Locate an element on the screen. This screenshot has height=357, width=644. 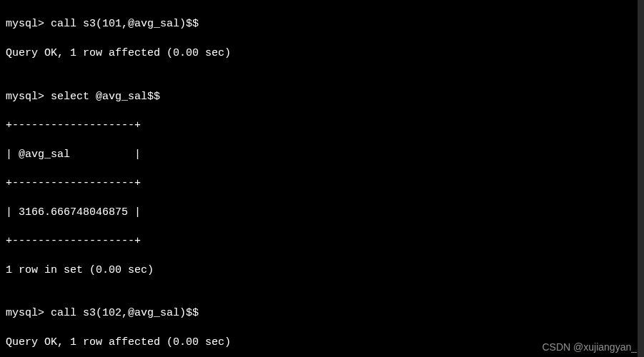
command-call-s3-102: call s3(102,@avg_sal)$$ is located at coordinates (124, 313).